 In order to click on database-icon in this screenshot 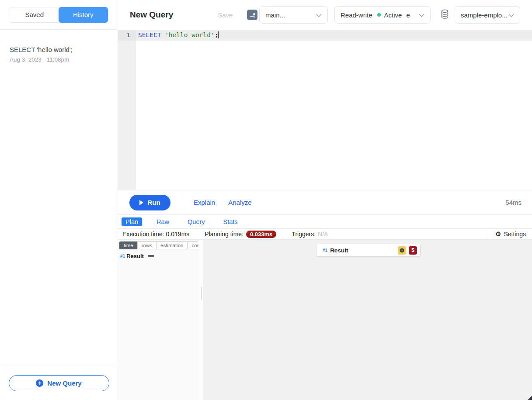, I will do `click(445, 15)`.